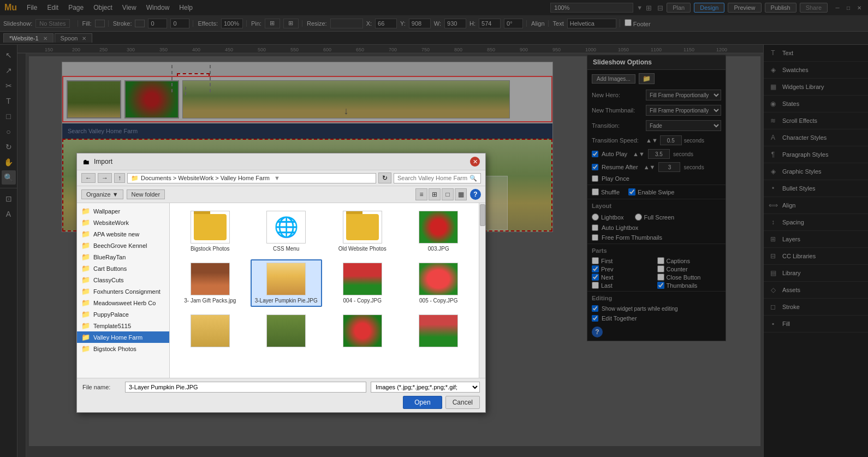  I want to click on sidebar-folder-puppypalace: 📁 PuppyPalace, so click(123, 314).